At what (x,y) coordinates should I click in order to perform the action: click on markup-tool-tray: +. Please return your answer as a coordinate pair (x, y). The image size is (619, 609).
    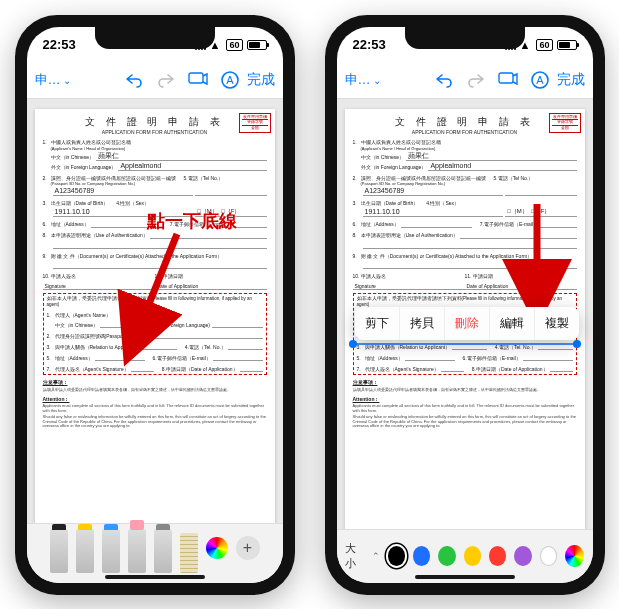
    Looking at the image, I should click on (155, 553).